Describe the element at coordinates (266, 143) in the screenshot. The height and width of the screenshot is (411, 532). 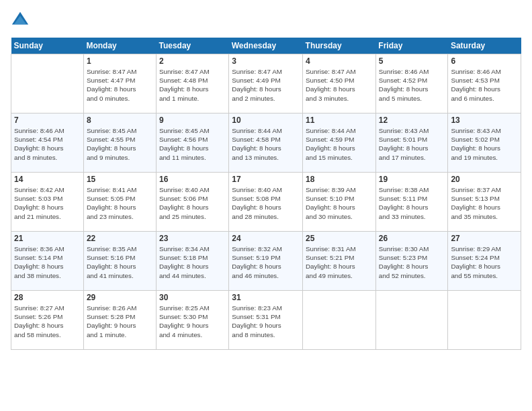
I see `calendar-week-row: 7Sunrise: 8:46 AM Sunset: 4:54 PM Daylig…` at that location.